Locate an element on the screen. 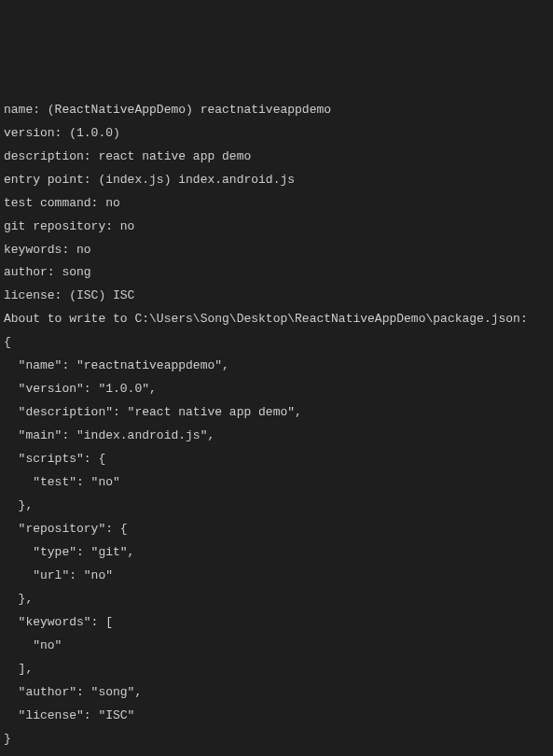 This screenshot has height=756, width=553. prompt-keywords: keywords: no is located at coordinates (276, 250).